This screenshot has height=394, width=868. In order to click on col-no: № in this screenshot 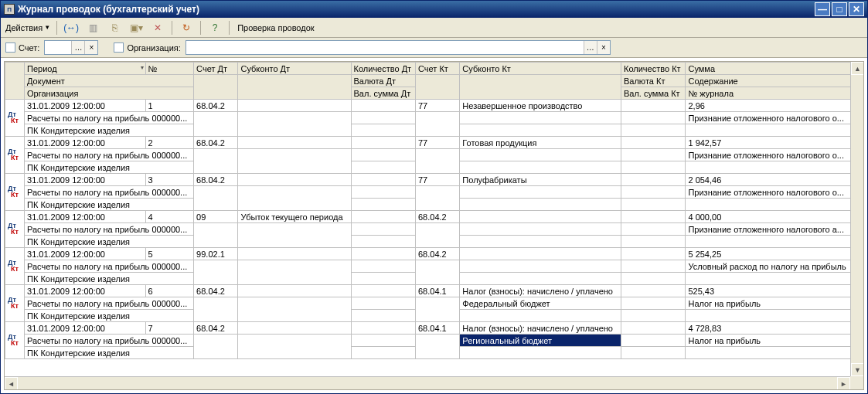, I will do `click(170, 69)`.